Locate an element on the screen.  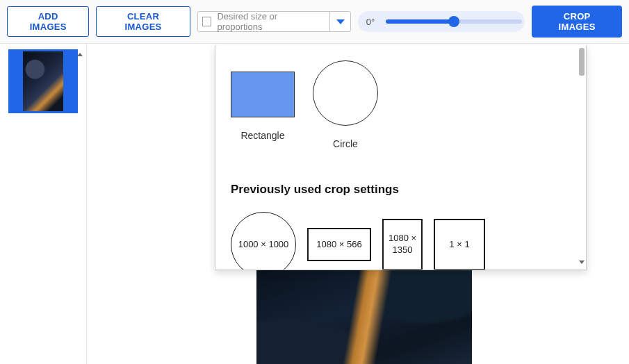
image-sidebar is located at coordinates (43, 204).